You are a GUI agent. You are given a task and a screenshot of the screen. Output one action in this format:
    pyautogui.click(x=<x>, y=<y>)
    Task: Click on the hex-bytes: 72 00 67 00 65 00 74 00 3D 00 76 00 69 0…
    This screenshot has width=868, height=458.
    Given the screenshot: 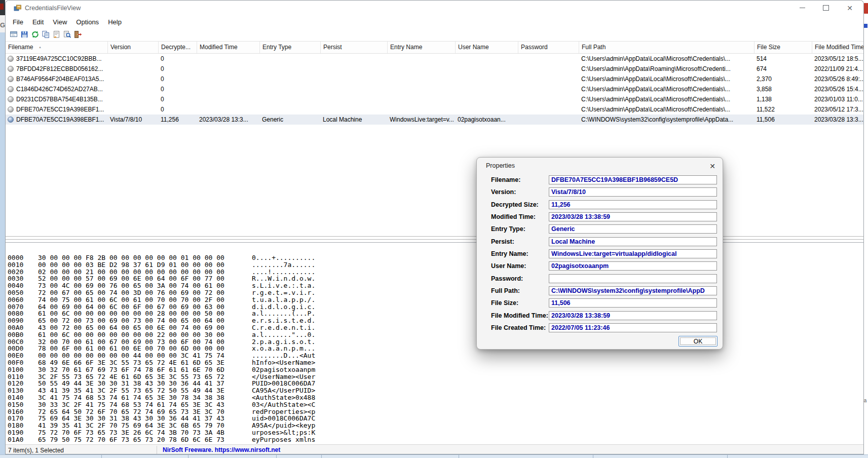 What is the action you would take?
    pyautogui.click(x=131, y=293)
    